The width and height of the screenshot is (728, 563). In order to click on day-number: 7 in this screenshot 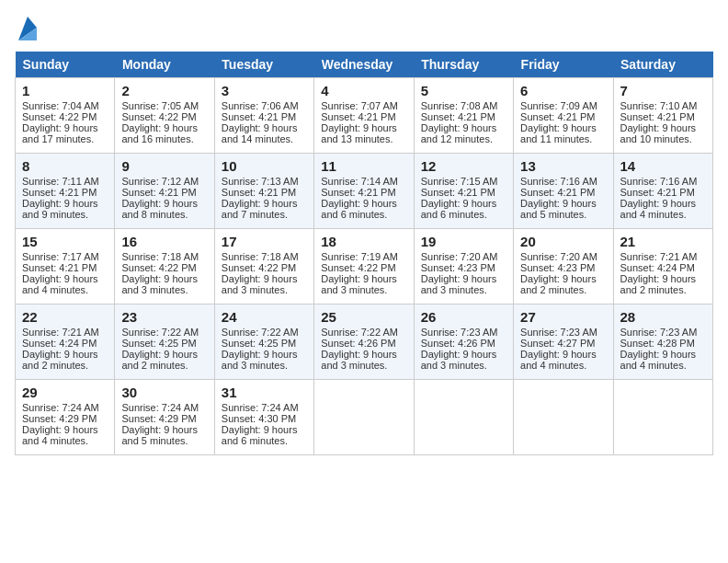, I will do `click(664, 90)`.